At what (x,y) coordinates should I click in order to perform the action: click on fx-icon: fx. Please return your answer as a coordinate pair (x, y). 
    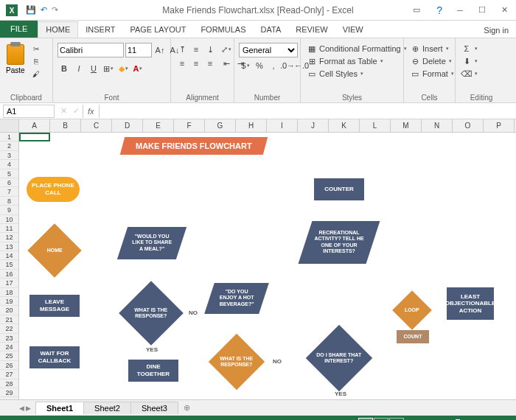
    Looking at the image, I should click on (91, 111).